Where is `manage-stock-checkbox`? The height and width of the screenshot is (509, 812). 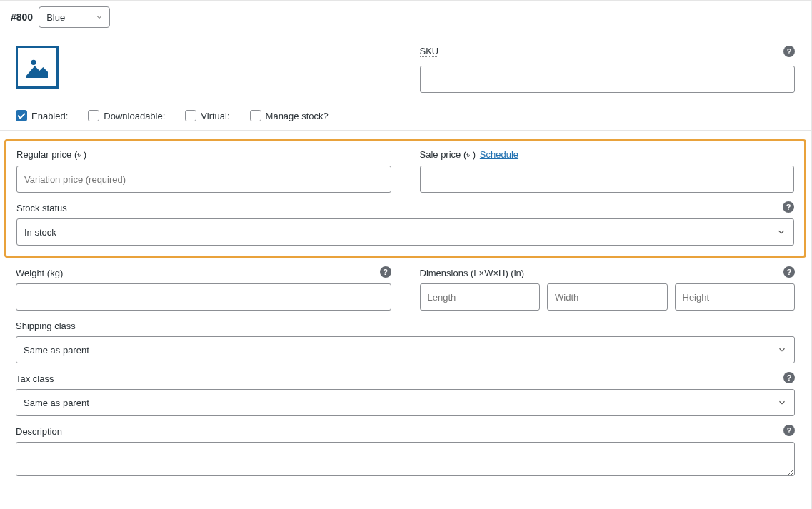
manage-stock-checkbox is located at coordinates (256, 116).